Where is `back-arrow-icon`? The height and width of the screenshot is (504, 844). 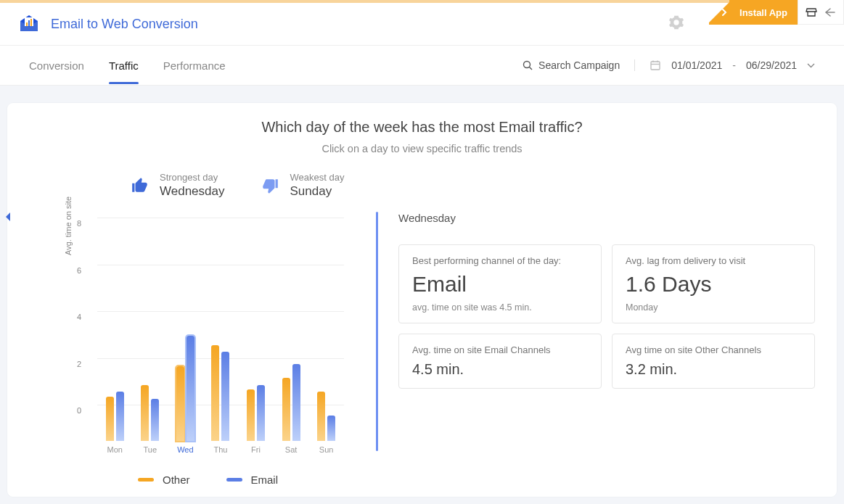 back-arrow-icon is located at coordinates (830, 12).